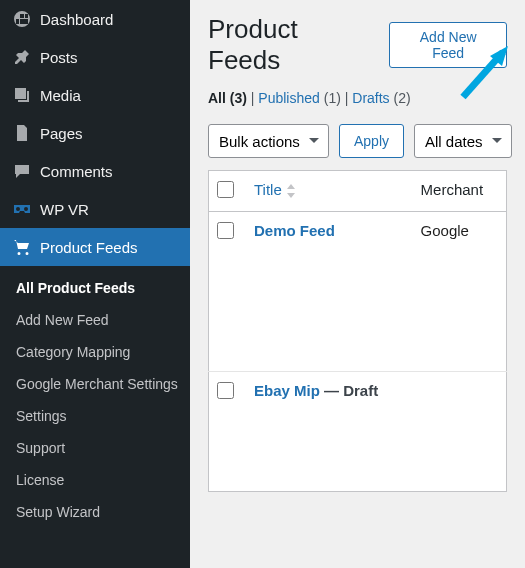  I want to click on cart-icon, so click(22, 247).